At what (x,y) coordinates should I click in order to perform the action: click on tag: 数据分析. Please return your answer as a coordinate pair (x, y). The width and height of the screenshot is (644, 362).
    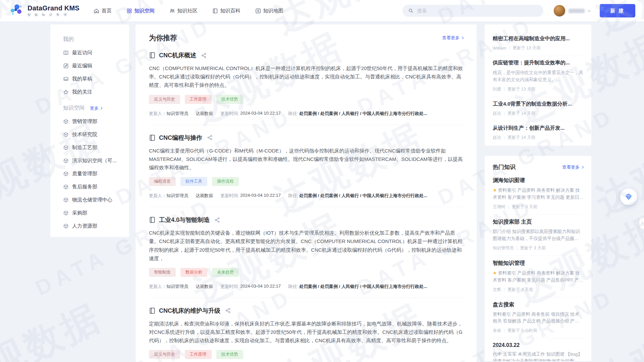
    Looking at the image, I should click on (194, 272).